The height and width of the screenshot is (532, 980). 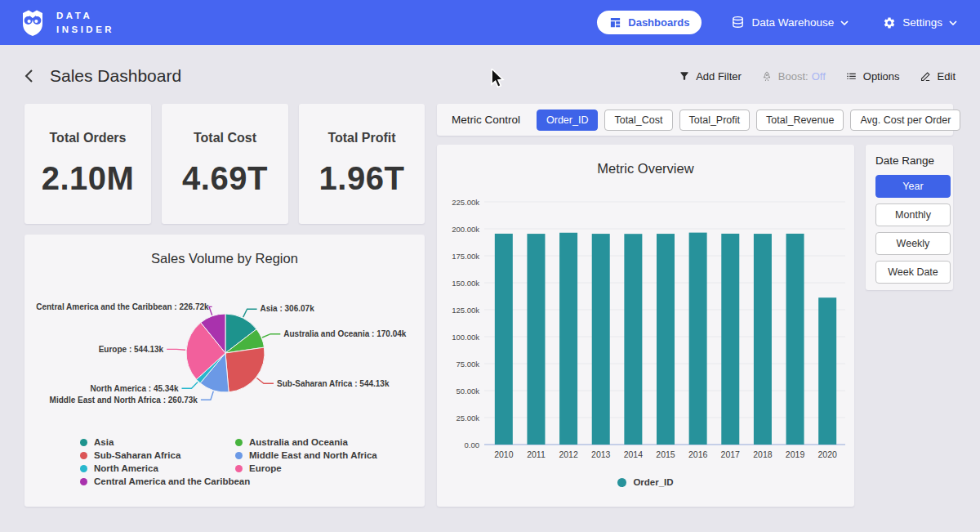 I want to click on bar-2011, so click(x=536, y=339).